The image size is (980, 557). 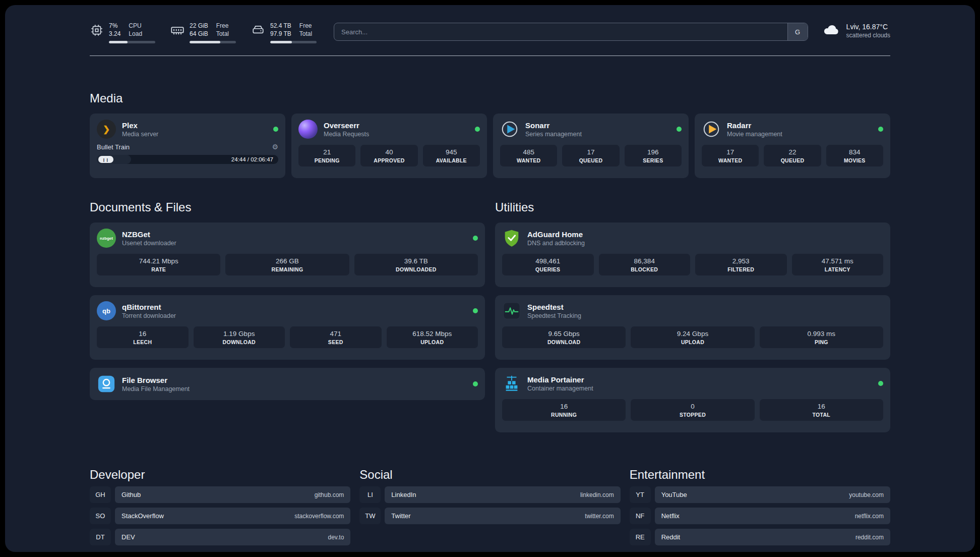 What do you see at coordinates (591, 146) in the screenshot?
I see `sonarr-card: Sonarr Series management 485 WANTED 17 Q…` at bounding box center [591, 146].